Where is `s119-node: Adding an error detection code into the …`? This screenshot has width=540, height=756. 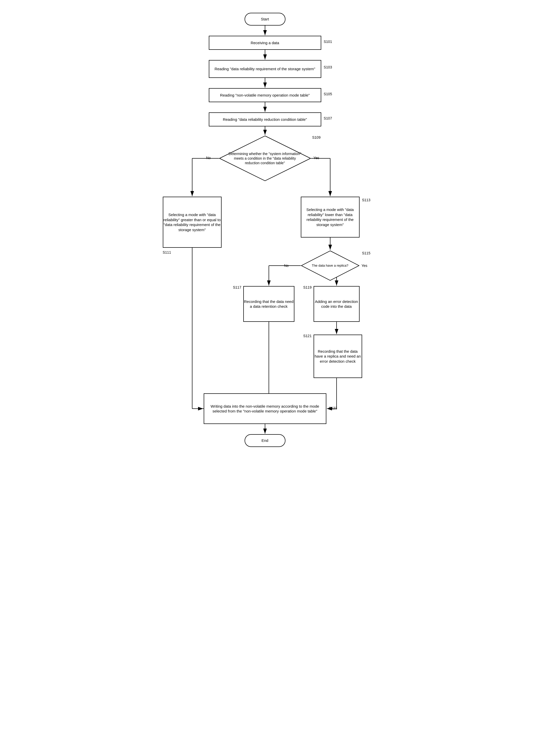 s119-node: Adding an error detection code into the … is located at coordinates (337, 304).